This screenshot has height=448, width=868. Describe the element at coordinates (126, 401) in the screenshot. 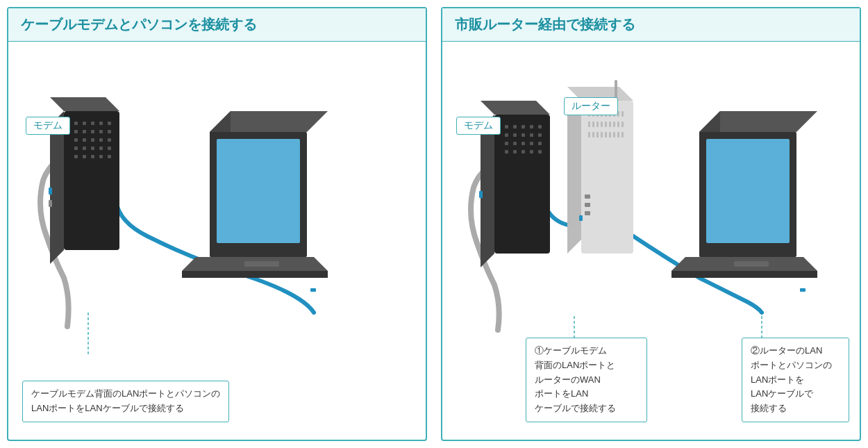

I see `left-info-box: ケーブルモデム背面のLANポートとパソコンの LANポートをLANケーブルで接続…` at that location.